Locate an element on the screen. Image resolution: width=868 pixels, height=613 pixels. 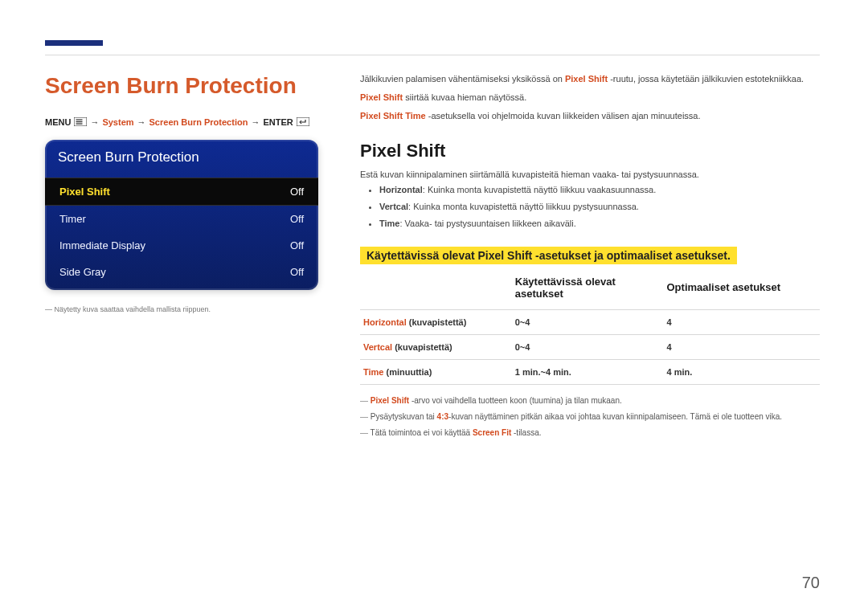
horizontal-rule is located at coordinates (432, 55).